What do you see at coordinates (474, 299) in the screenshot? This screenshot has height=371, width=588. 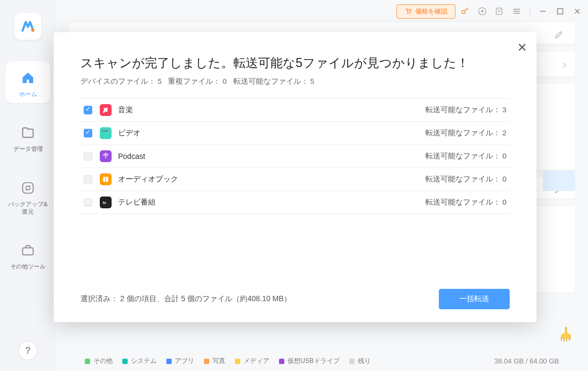 I see `transfer-button: 一括転送` at bounding box center [474, 299].